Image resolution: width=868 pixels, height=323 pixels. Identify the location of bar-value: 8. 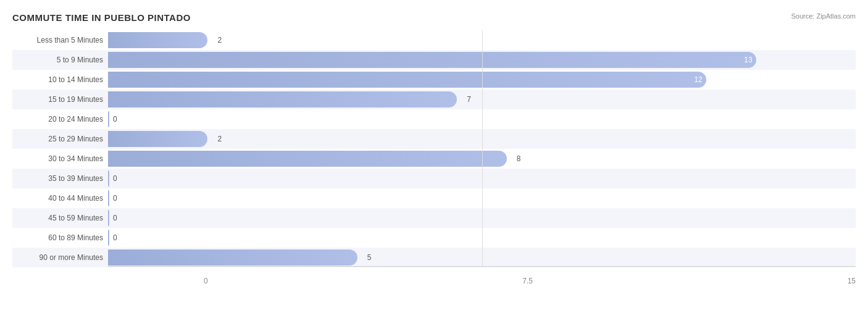
(517, 159).